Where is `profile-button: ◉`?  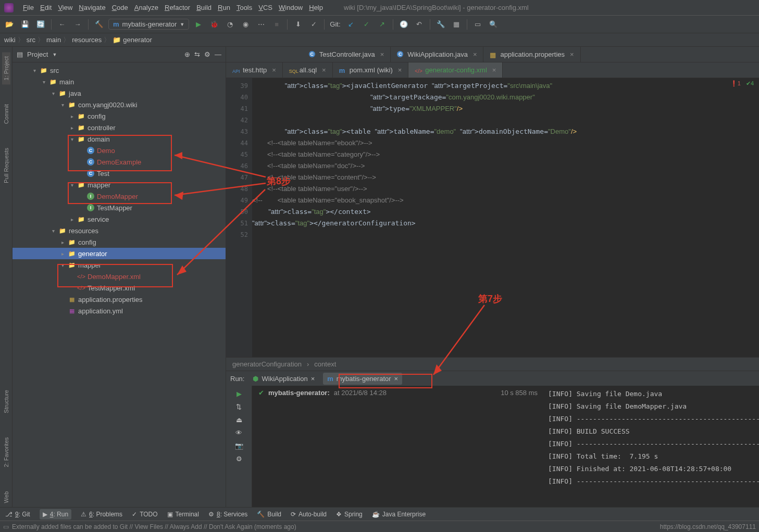 profile-button: ◉ is located at coordinates (245, 24).